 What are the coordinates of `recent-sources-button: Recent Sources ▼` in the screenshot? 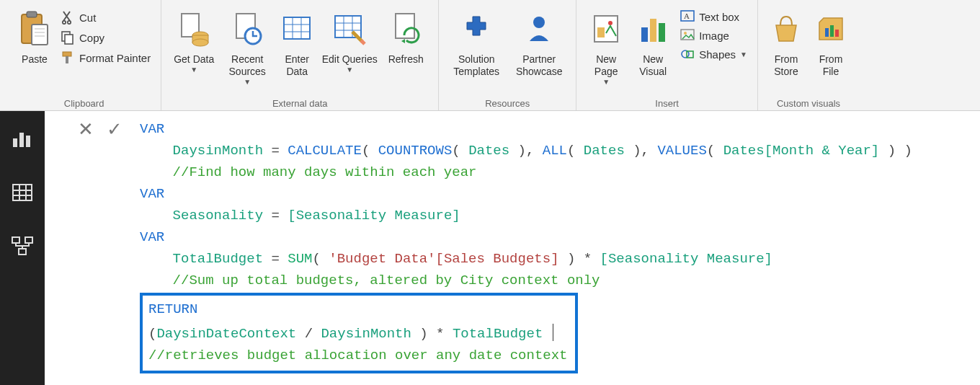 It's located at (247, 45).